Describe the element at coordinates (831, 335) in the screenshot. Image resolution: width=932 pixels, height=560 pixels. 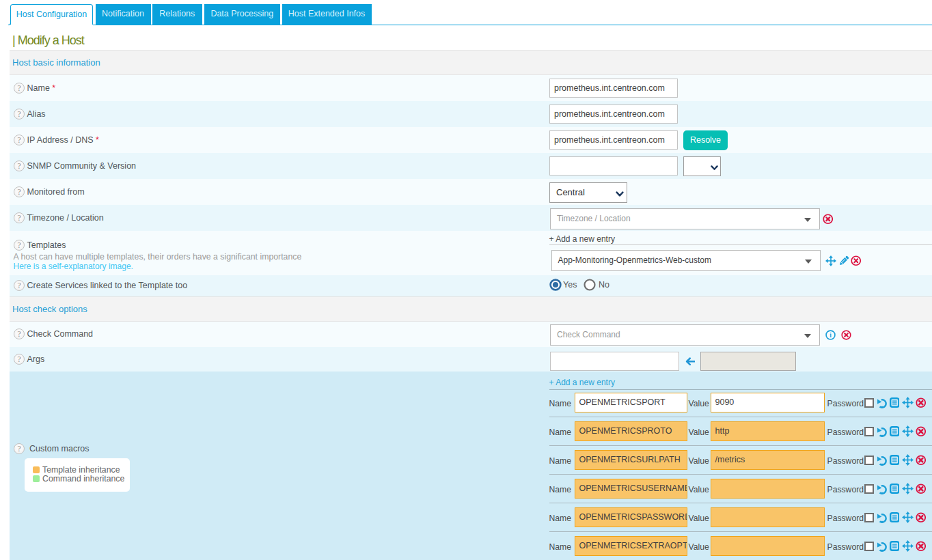
I see `svg-text: i` at that location.